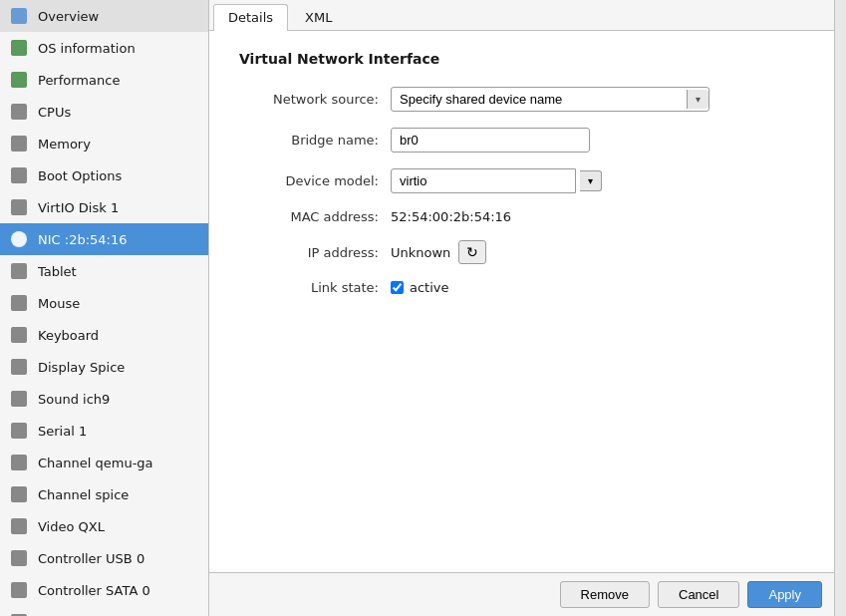 The image size is (846, 616). I want to click on section-title: Virtual Network Interface, so click(522, 59).